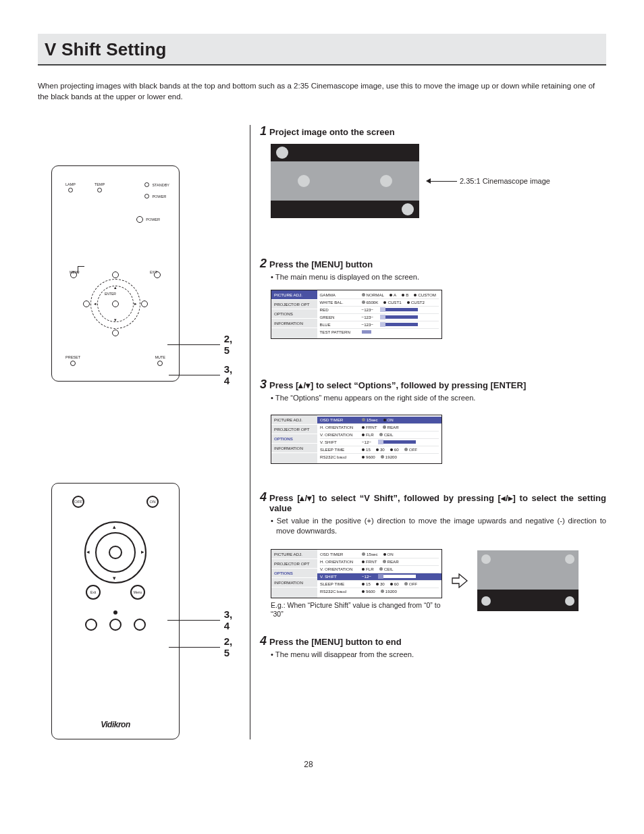 This screenshot has height=834, width=644. Describe the element at coordinates (74, 275) in the screenshot. I see `menu-button` at that location.